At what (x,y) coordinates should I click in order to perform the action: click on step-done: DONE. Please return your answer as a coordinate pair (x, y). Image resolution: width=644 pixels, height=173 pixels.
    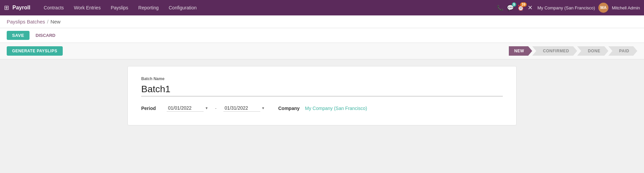
    Looking at the image, I should click on (593, 51).